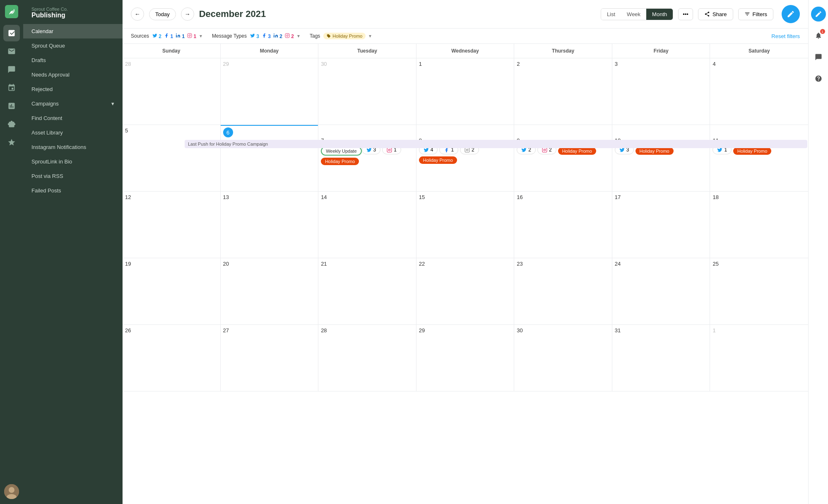 The width and height of the screenshot is (828, 504). What do you see at coordinates (73, 46) in the screenshot?
I see `sidebar-item-sprout-queue: Sprout Queue` at bounding box center [73, 46].